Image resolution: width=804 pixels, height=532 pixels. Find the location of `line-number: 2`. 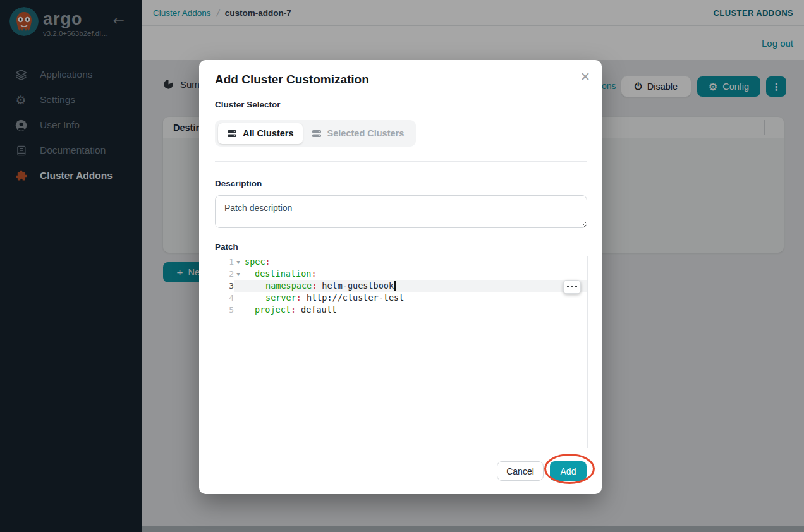

line-number: 2 is located at coordinates (224, 274).